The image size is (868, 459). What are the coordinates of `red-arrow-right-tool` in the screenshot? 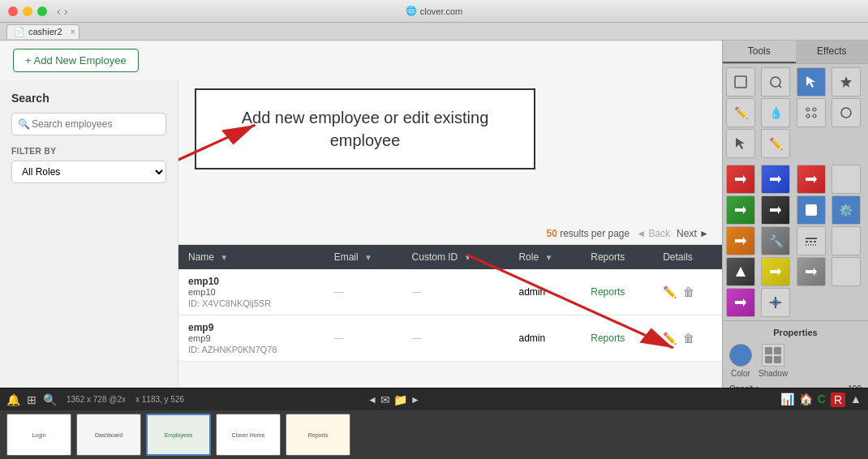 It's located at (741, 179).